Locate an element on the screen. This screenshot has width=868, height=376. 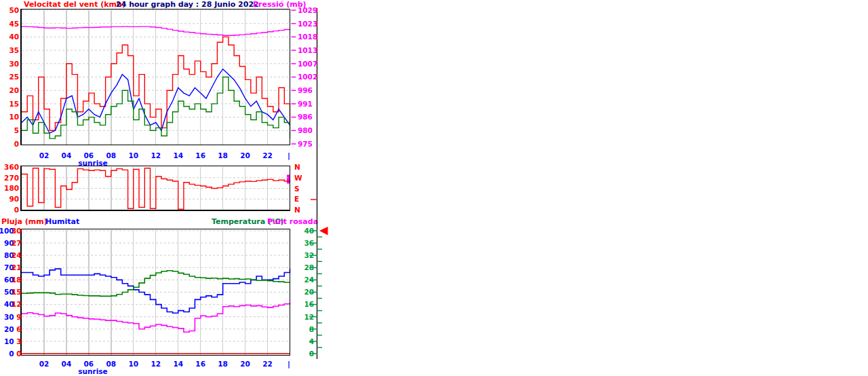
direction-axis-label: 90 is located at coordinates (14, 199).